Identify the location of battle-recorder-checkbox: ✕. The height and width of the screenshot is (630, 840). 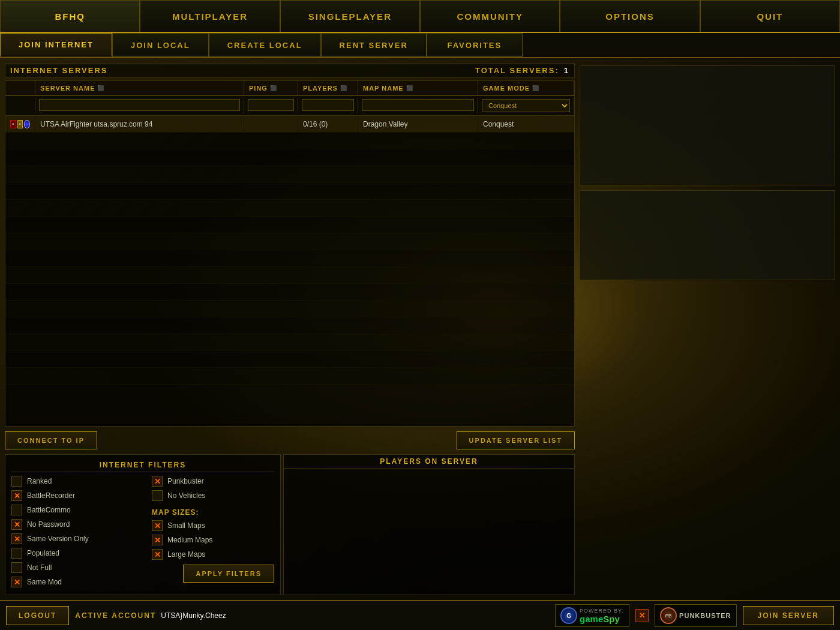
(17, 496).